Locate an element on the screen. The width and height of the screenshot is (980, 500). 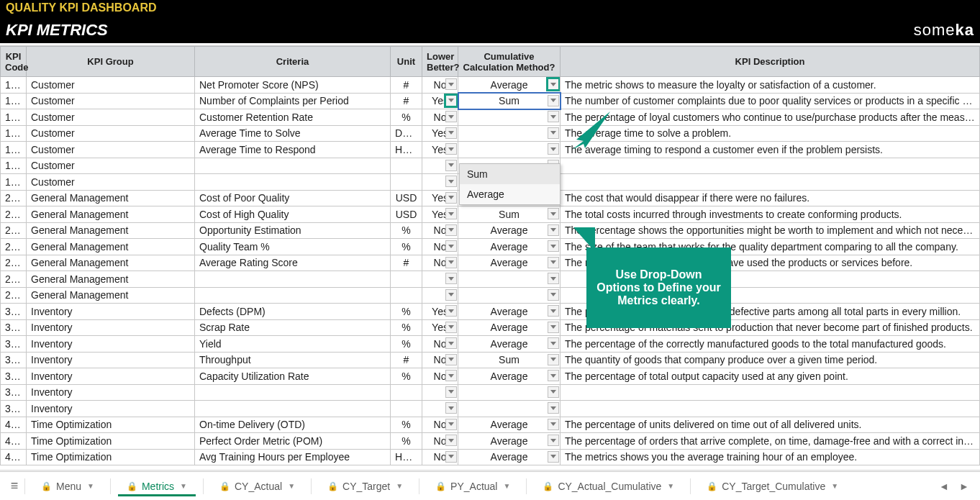
cell: Days is located at coordinates (407, 134).